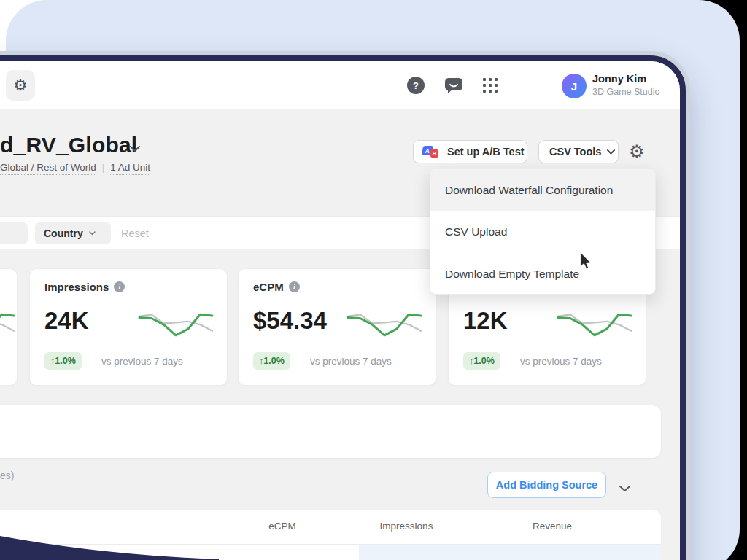 Image resolution: width=747 pixels, height=560 pixels. I want to click on bidding-row-highlight, so click(510, 553).